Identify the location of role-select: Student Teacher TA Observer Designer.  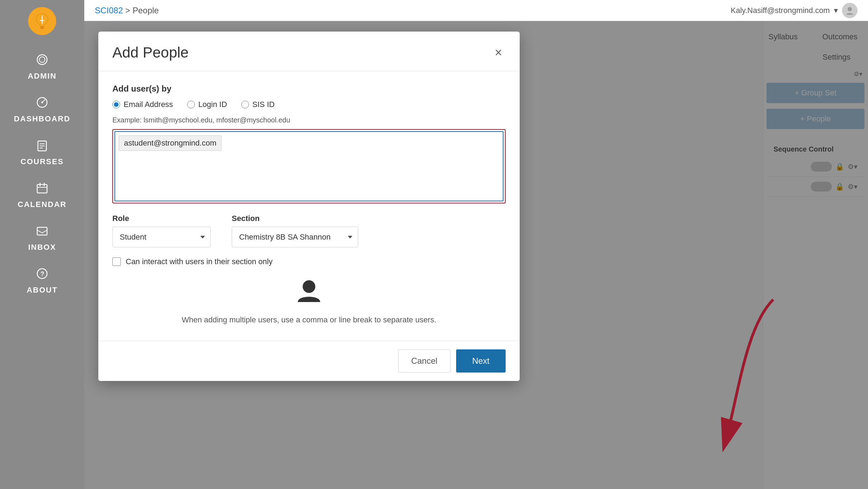
(162, 237).